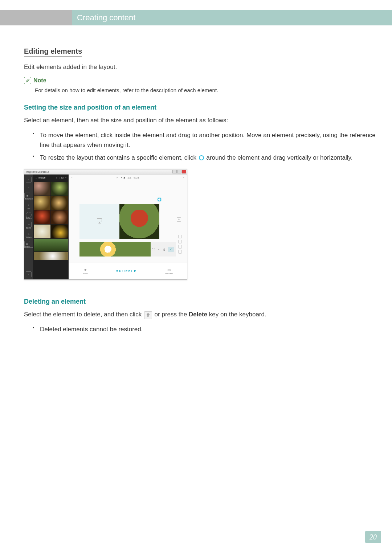 This screenshot has height=554, width=392. I want to click on header-teal-block: Creating content, so click(232, 18).